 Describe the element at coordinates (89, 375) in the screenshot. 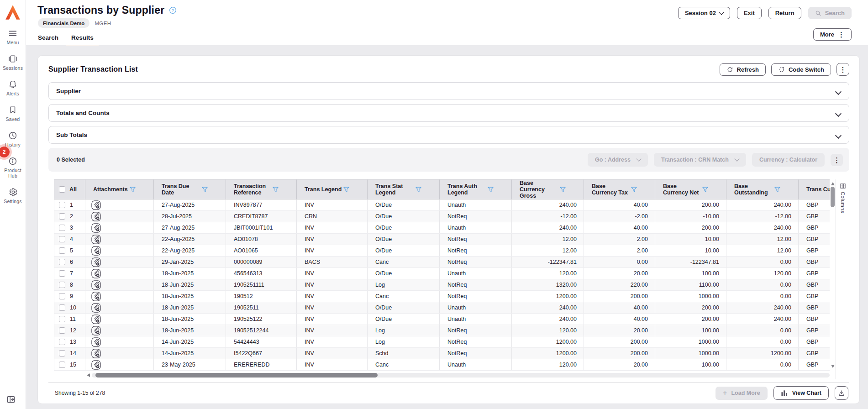

I see `scroll-left-arrow` at that location.